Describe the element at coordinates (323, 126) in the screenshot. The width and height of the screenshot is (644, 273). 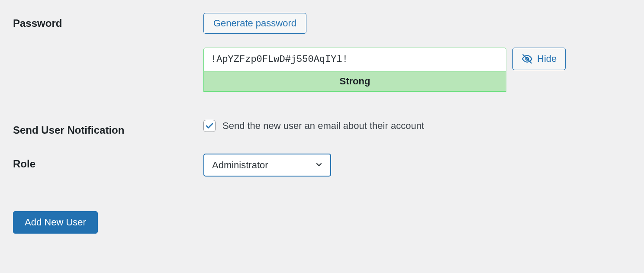
I see `notification-checkbox-label: Send the new user an email about their a…` at that location.